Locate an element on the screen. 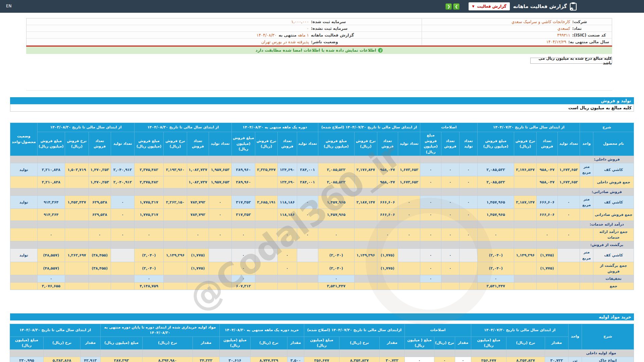  info-value: ۱,۰۰۰,۰۰۰ is located at coordinates (301, 22).